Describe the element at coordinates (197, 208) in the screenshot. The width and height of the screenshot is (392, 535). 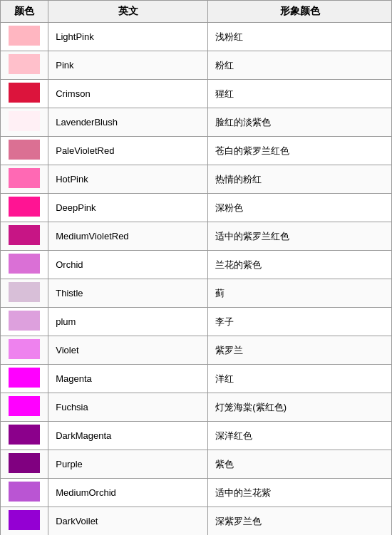
I see `table-row: DeepPink深粉色` at that location.